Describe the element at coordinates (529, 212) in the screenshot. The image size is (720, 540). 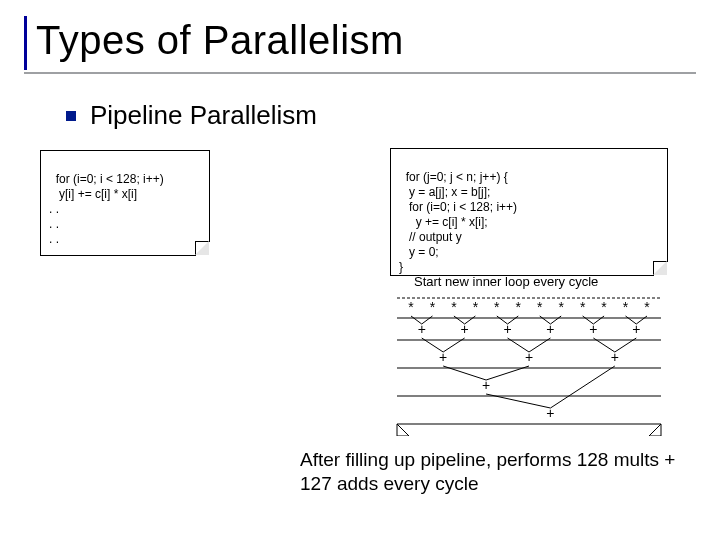
I see `code-snippet-right: for (j=0; j < n; j++) { y = a[j]; x = b[…` at that location.